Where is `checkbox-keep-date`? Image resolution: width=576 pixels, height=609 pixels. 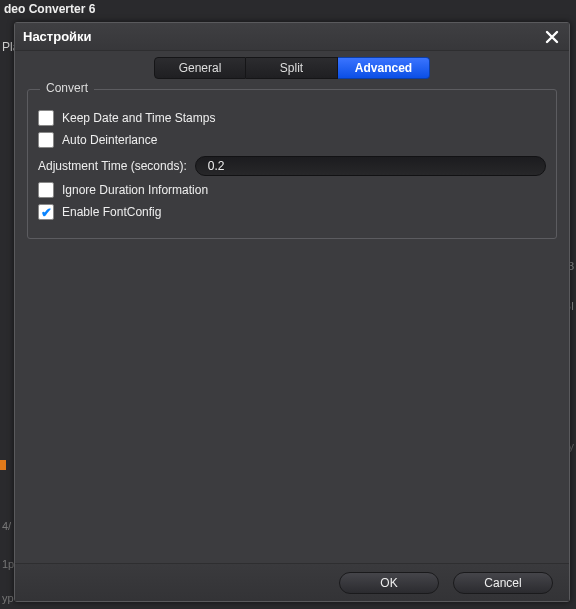
checkbox-keep-date is located at coordinates (46, 118).